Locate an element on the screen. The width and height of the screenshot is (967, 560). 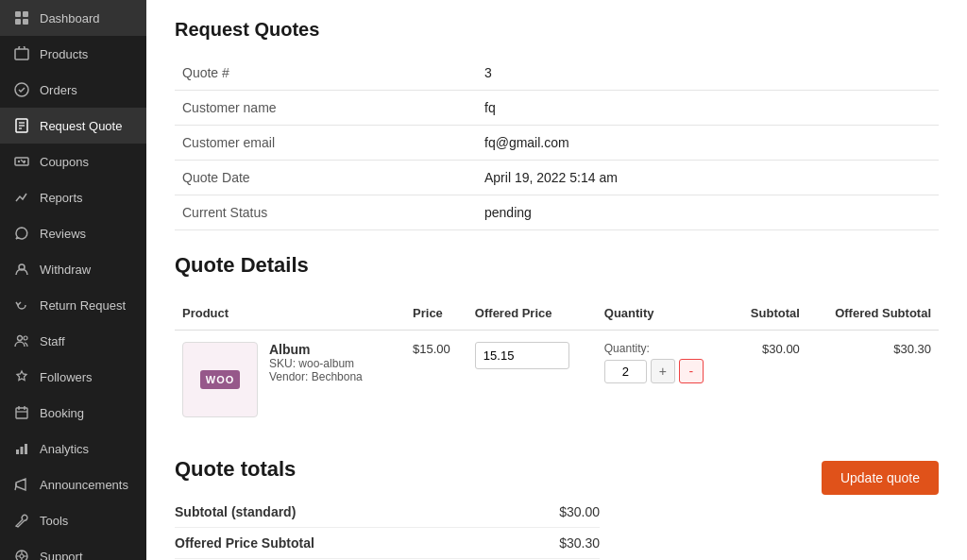
quantity-decrease-button: - is located at coordinates (691, 371).